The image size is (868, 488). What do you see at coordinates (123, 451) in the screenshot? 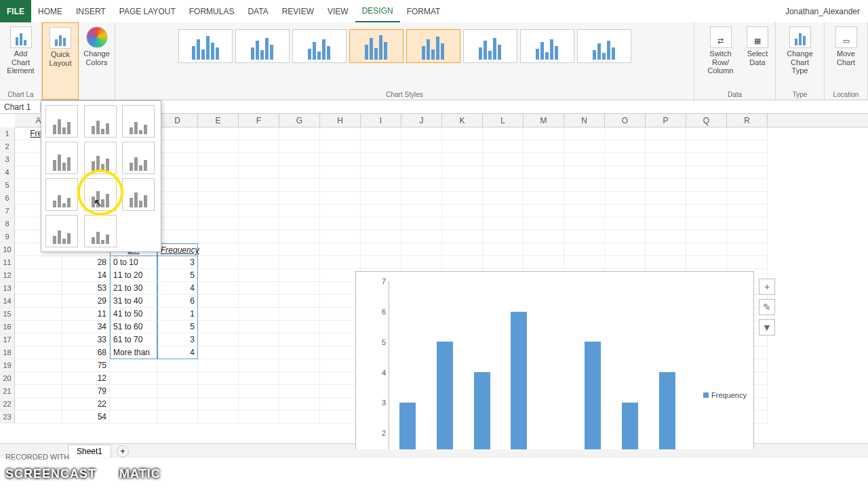
I see `add-sheet-button: +` at bounding box center [123, 451].